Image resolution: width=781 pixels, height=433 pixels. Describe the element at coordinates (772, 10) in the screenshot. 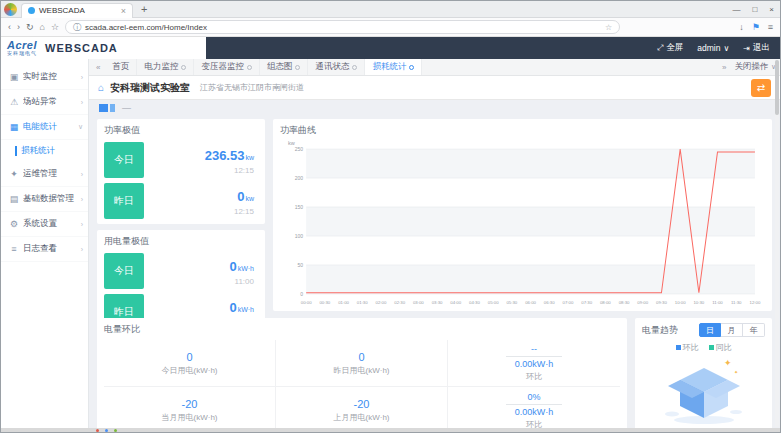

I see `close-icon: ×` at that location.